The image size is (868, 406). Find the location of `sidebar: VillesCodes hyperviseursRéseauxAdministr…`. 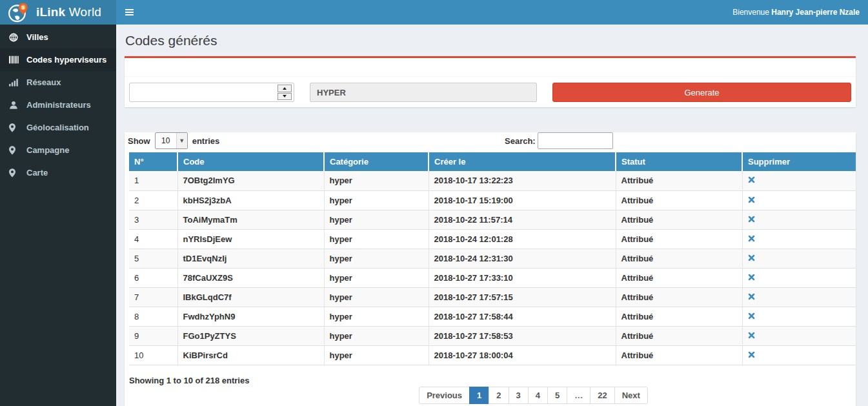

sidebar: VillesCodes hyperviseursRéseauxAdministr… is located at coordinates (58, 216).